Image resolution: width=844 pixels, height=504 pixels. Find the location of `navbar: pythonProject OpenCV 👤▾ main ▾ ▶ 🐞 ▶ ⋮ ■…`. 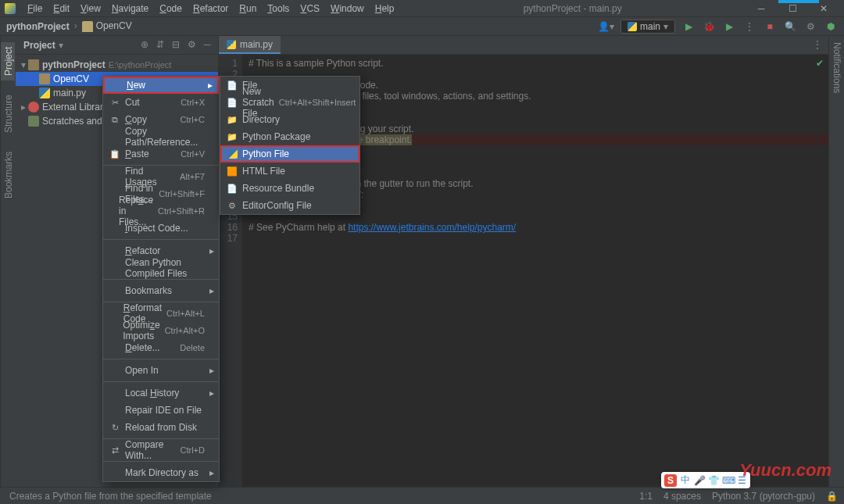

navbar: pythonProject OpenCV 👤▾ main ▾ ▶ 🐞 ▶ ⋮ ■… is located at coordinates (422, 27).